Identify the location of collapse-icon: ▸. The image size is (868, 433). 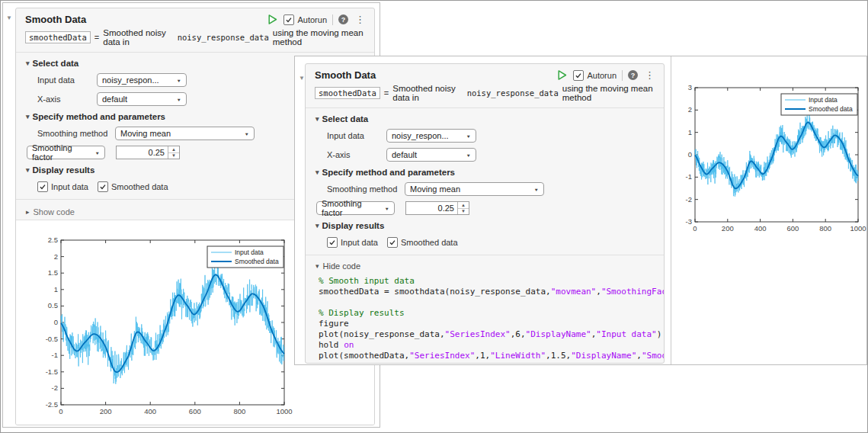
(27, 212).